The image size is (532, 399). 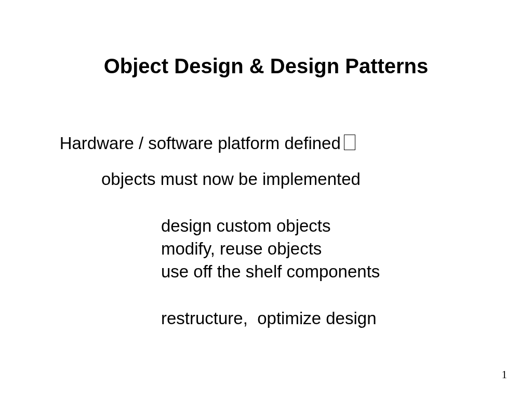 I want to click on body-line-2: objects must now be implemented, so click(x=231, y=179).